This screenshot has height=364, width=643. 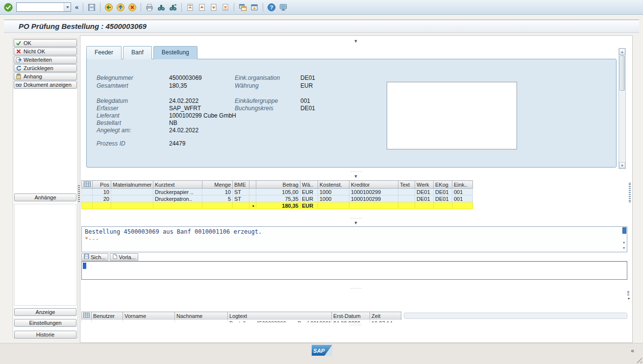 I want to click on find-icon, so click(x=161, y=7).